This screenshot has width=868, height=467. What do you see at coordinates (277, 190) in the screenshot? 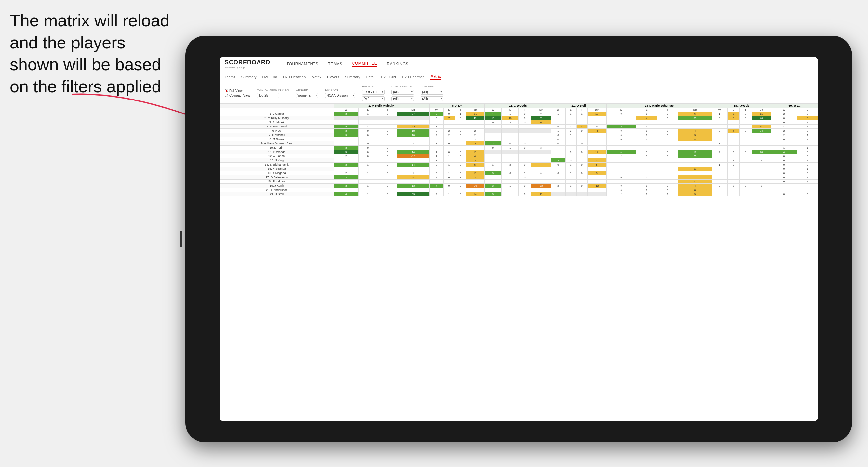
I see `player-name-cell: 20. E Andersson` at bounding box center [277, 190].